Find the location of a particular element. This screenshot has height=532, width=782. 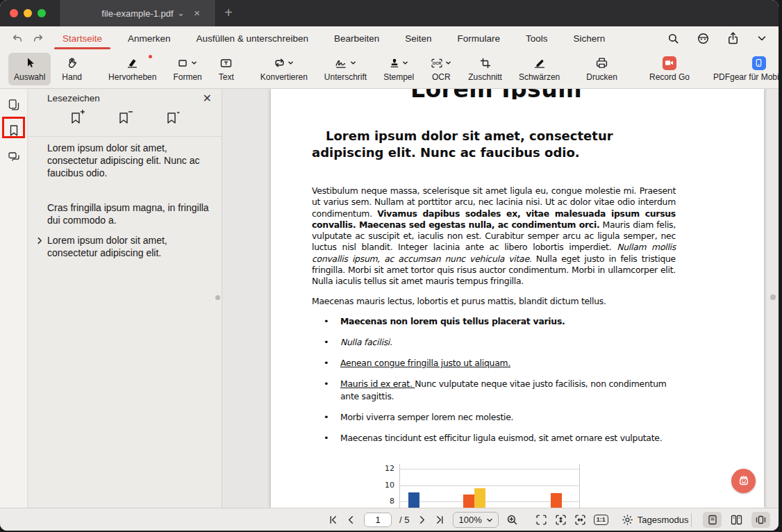

document-tab: file-example-1.pdf ⌄ × is located at coordinates (138, 13).